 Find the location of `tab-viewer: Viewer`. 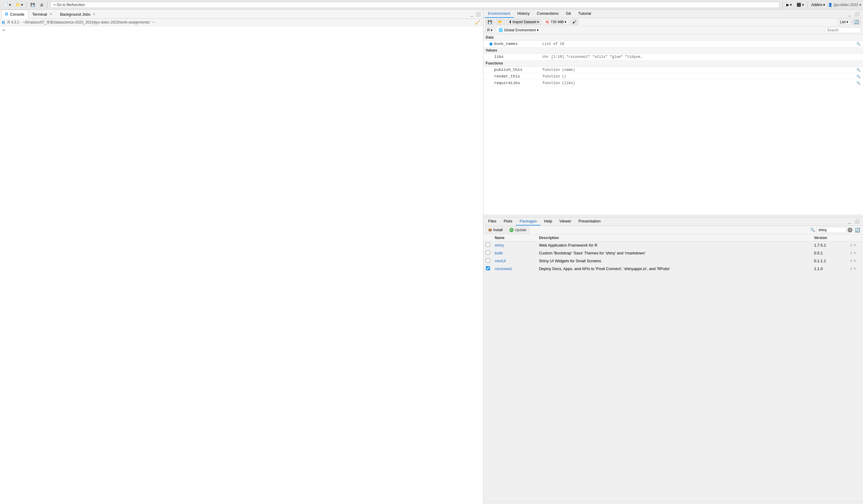

tab-viewer: Viewer is located at coordinates (565, 221).